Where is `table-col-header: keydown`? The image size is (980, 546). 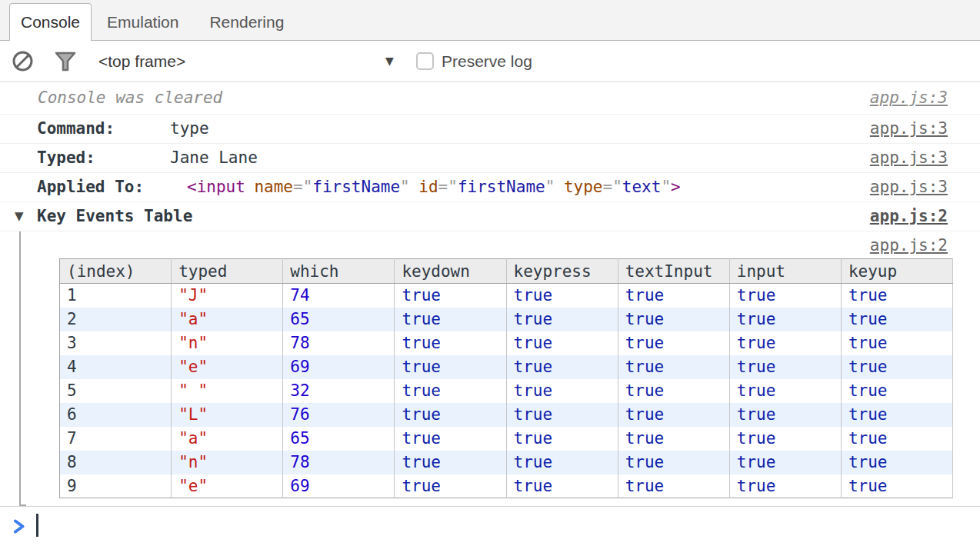
table-col-header: keydown is located at coordinates (451, 271).